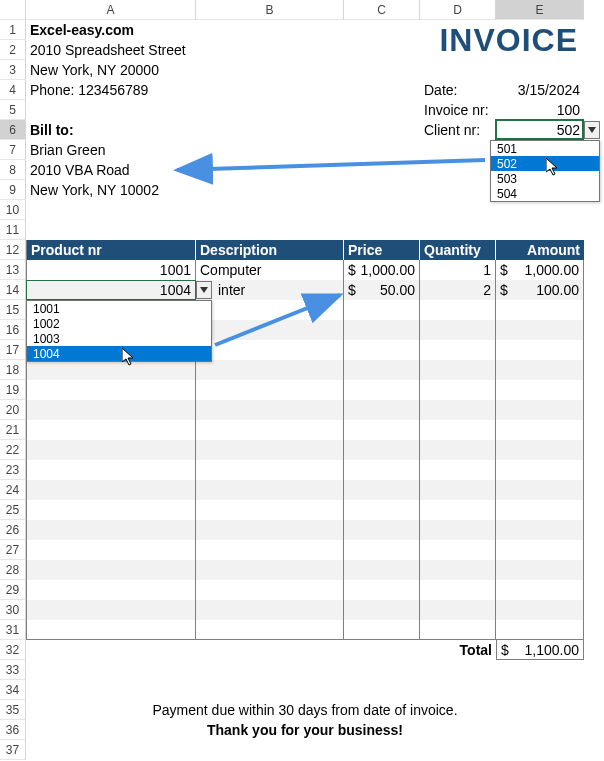  What do you see at coordinates (545, 171) in the screenshot?
I see `clientnr-dropdown-list: 501502503504` at bounding box center [545, 171].